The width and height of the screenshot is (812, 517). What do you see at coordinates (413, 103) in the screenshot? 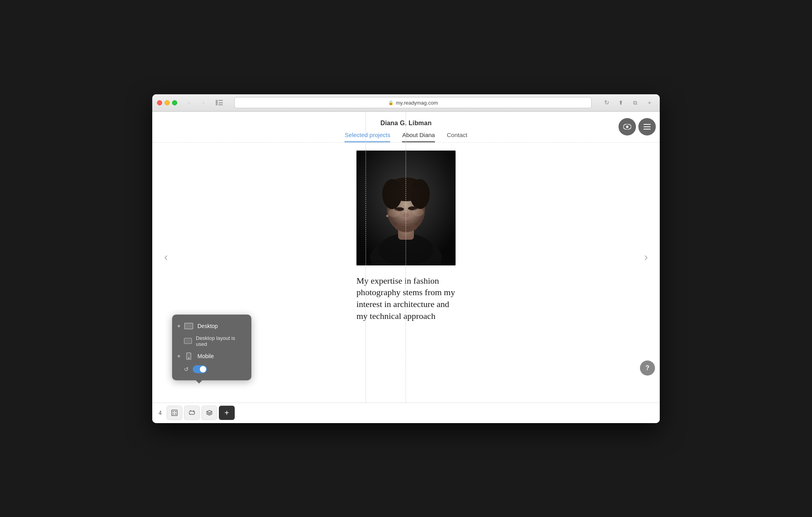
I see `url-bar: 🔒 my.readymag.com` at bounding box center [413, 103].